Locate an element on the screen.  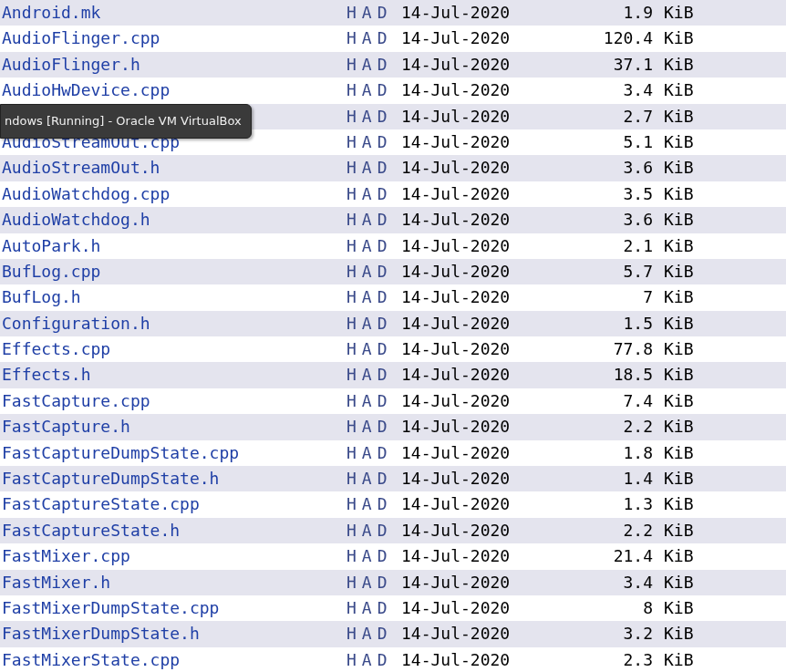
file-link: FastCaptureDumpState.h is located at coordinates (173, 479).